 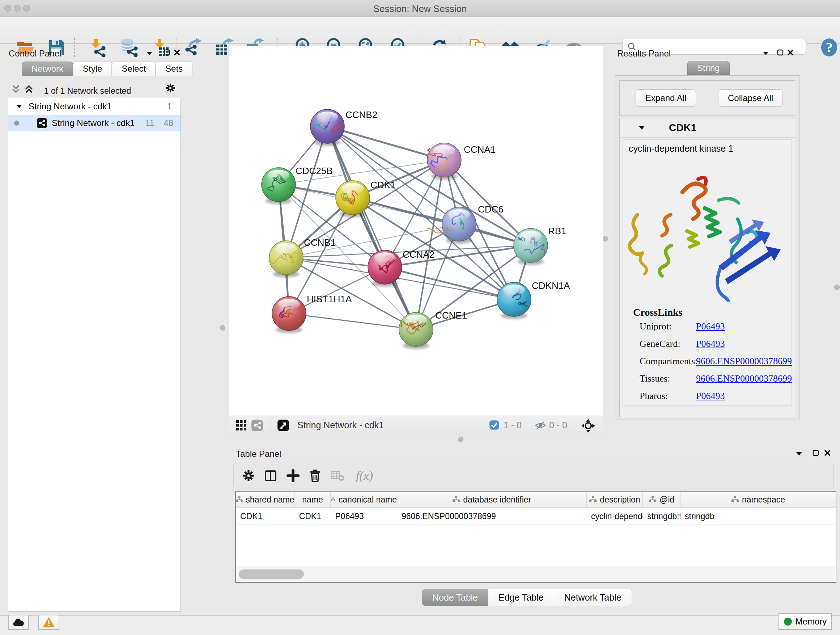 I want to click on network-node-CCNE1: CCNE1, so click(x=433, y=329).